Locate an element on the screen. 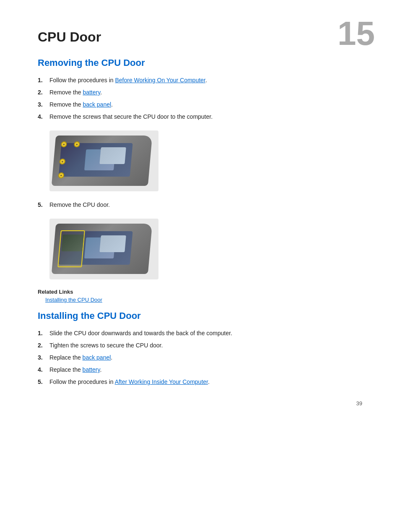  install-step-text-1: Slide the CPU door downwards and towards… is located at coordinates (206, 333).